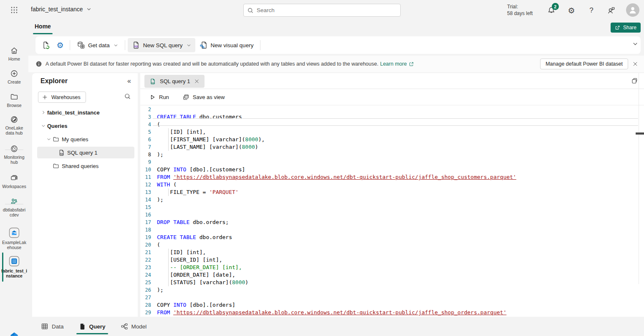 The width and height of the screenshot is (644, 336). Describe the element at coordinates (640, 134) in the screenshot. I see `scrollbar-marker` at that location.